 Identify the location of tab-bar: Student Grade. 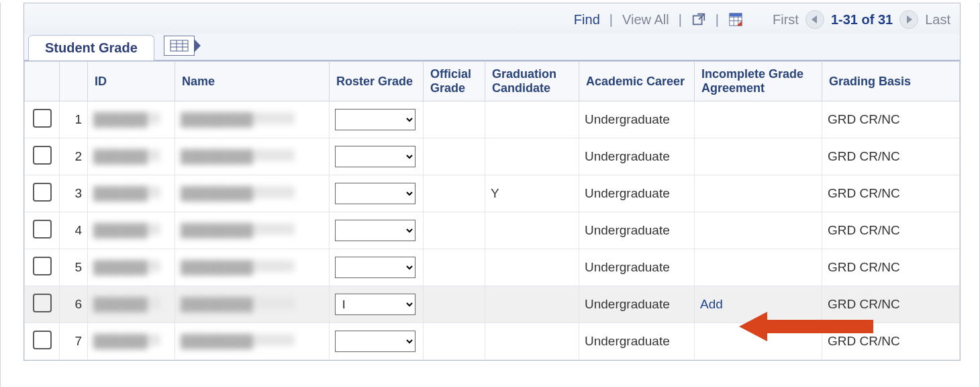
(492, 48).